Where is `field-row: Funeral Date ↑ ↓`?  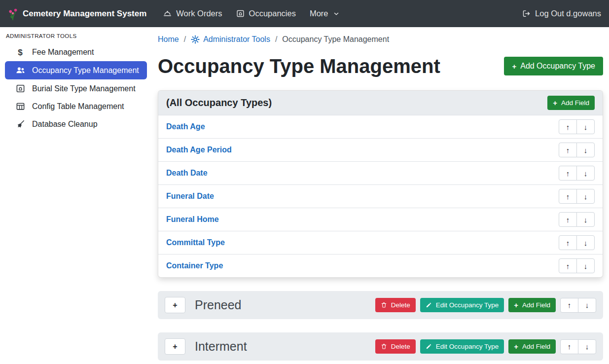 field-row: Funeral Date ↑ ↓ is located at coordinates (381, 196).